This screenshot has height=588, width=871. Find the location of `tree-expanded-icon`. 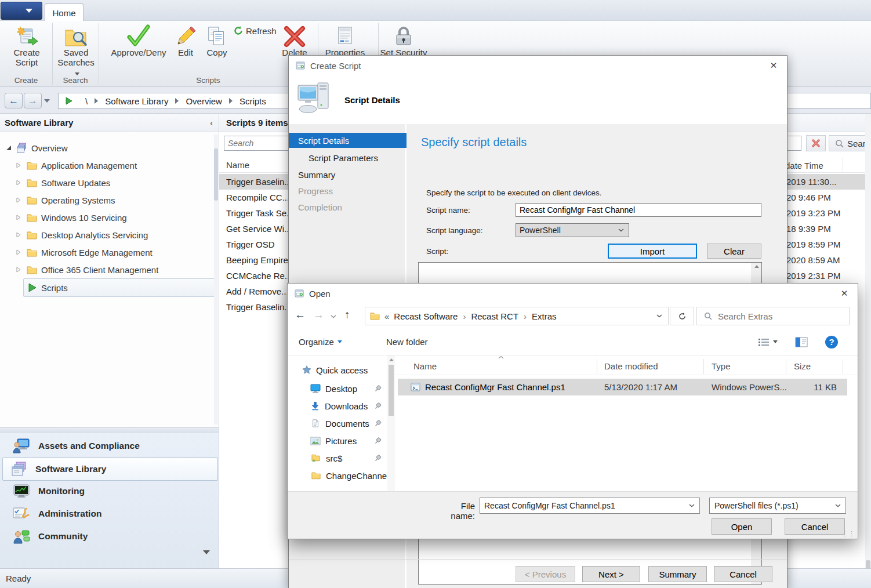

tree-expanded-icon is located at coordinates (9, 148).